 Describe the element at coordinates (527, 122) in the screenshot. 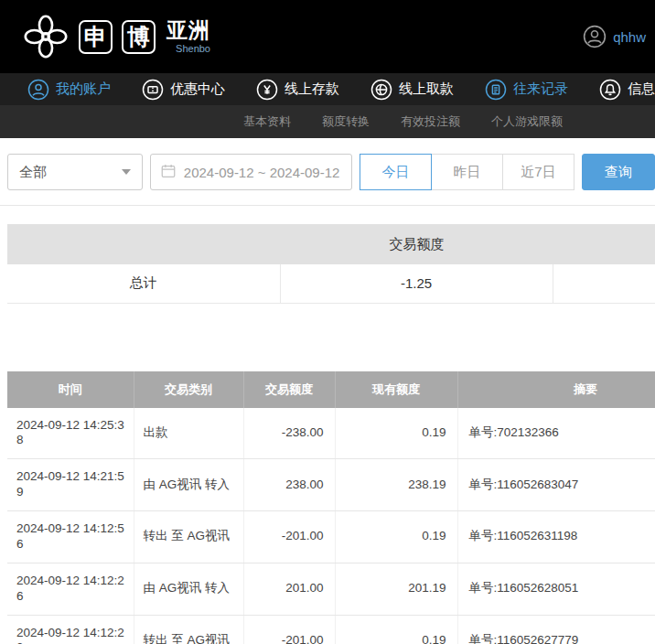

I see `subnav-item-personal-game-limits: 个人游戏限额` at that location.